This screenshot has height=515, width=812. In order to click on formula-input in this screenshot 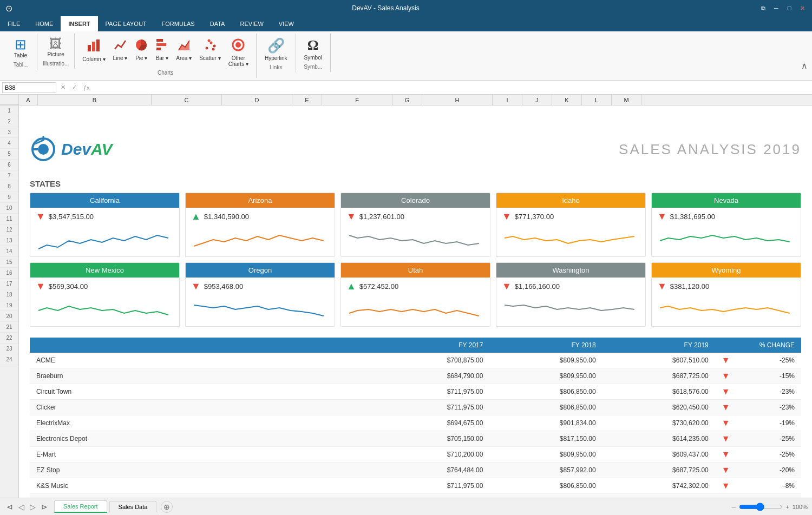, I will do `click(452, 88)`.